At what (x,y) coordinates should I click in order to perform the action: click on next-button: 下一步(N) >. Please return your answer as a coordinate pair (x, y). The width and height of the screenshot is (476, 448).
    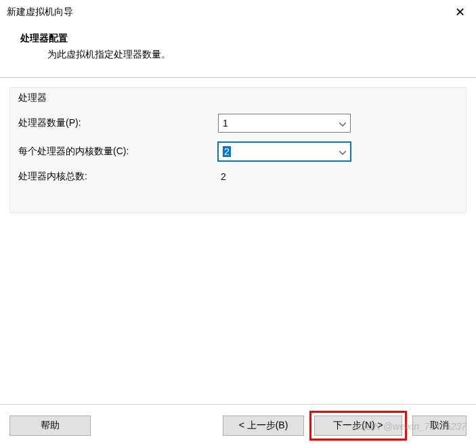
    Looking at the image, I should click on (358, 426).